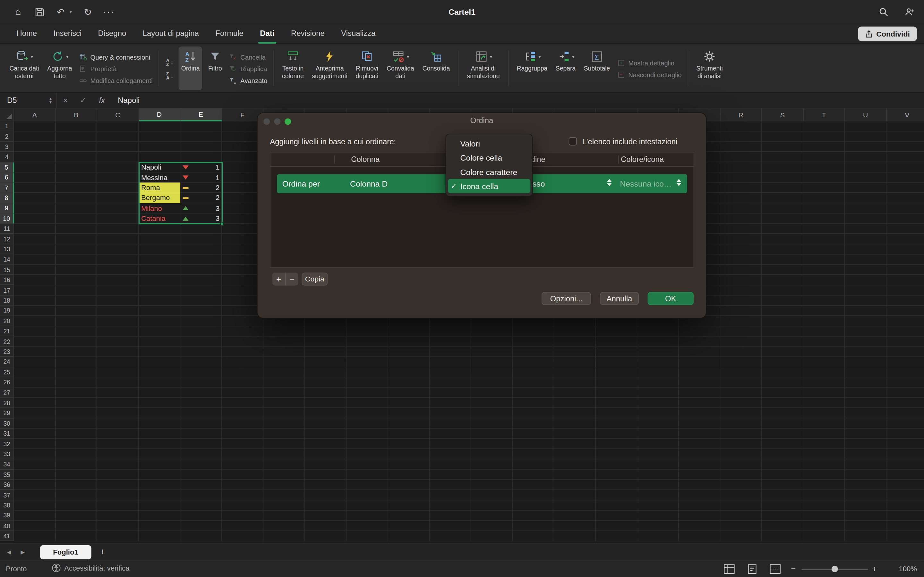 The height and width of the screenshot is (577, 924). I want to click on advanced-filter-button: Avanzato, so click(248, 81).